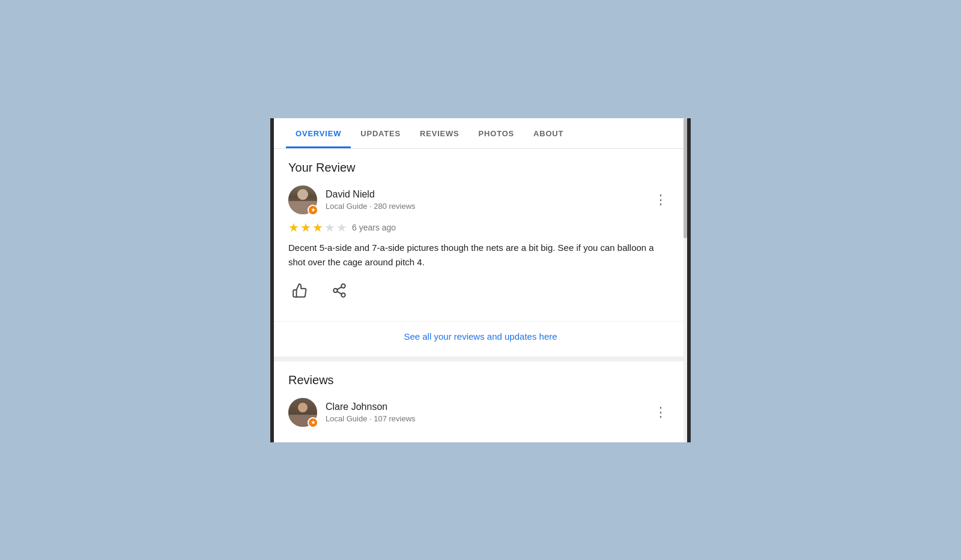 The height and width of the screenshot is (560, 961). Describe the element at coordinates (371, 412) in the screenshot. I see `clare-details: Clare Johnson Local Guide · 107 reviews` at that location.